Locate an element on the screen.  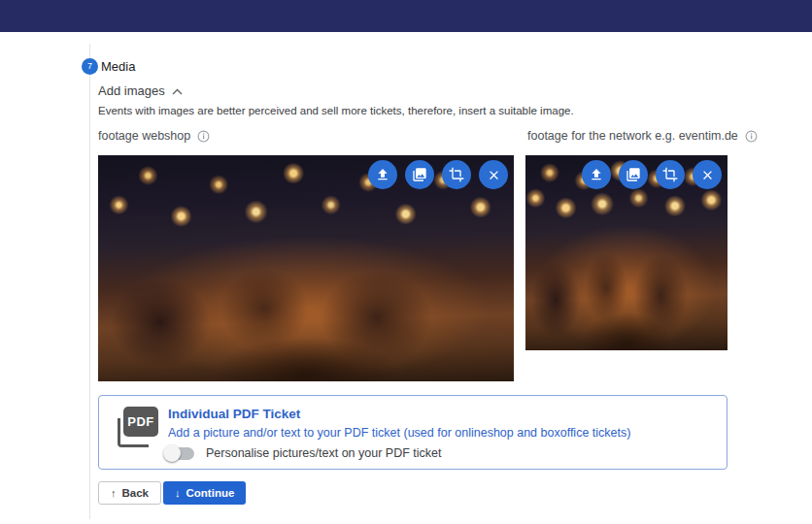
step-number-badge: 7 is located at coordinates (89, 66).